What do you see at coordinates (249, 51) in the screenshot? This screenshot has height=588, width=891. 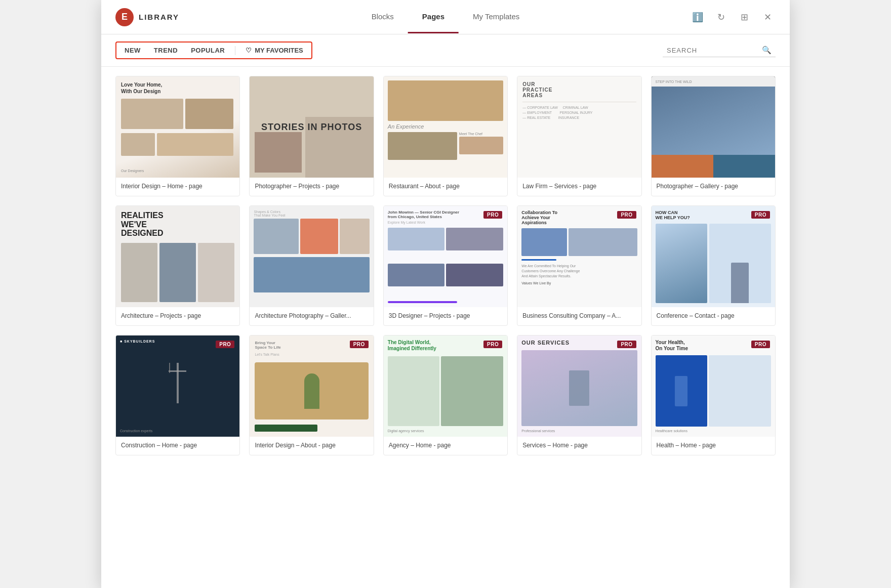 I see `heart-icon: ♡` at bounding box center [249, 51].